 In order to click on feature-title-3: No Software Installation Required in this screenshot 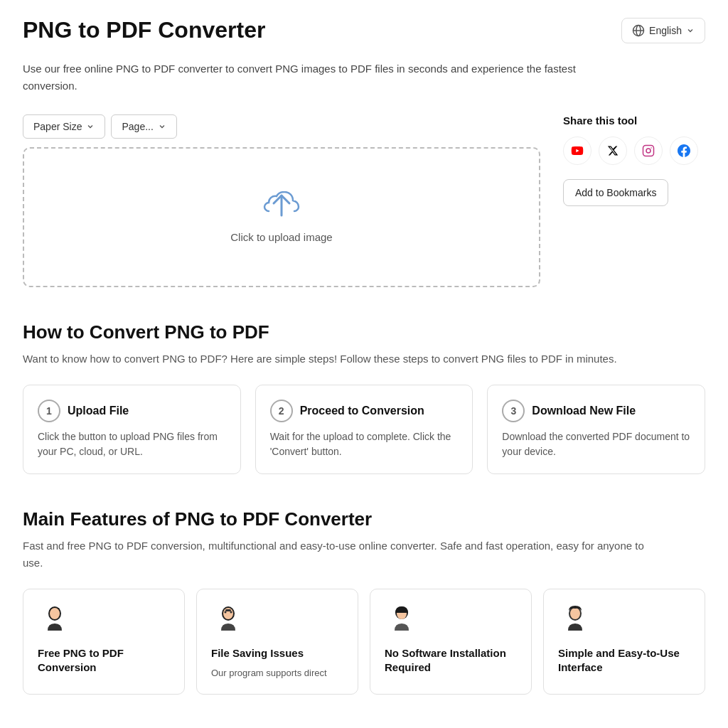, I will do `click(451, 660)`.